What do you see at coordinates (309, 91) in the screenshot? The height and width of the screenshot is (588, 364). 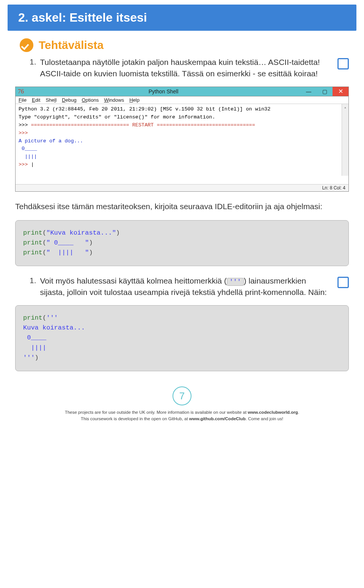 I see `minimize-button: —` at bounding box center [309, 91].